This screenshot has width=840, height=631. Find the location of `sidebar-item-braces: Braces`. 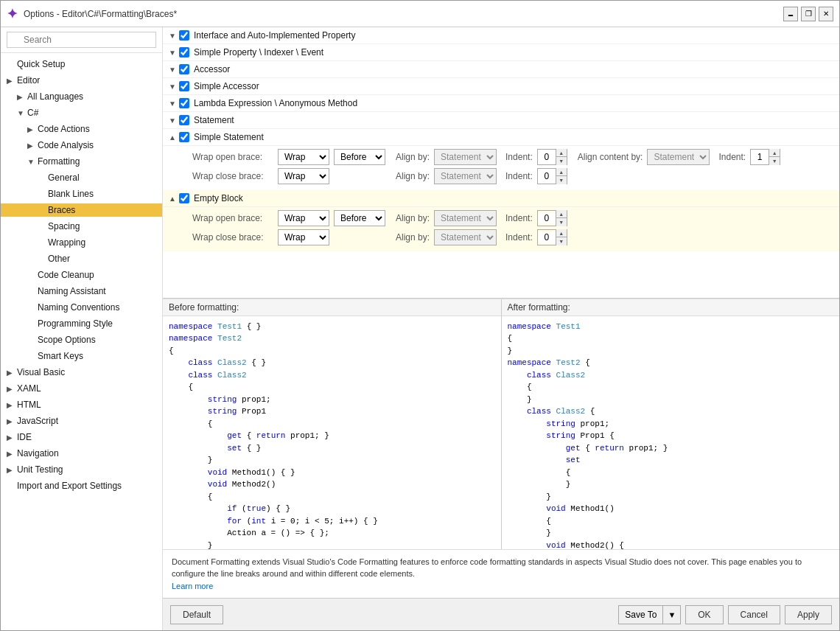

sidebar-item-braces: Braces is located at coordinates (81, 210).